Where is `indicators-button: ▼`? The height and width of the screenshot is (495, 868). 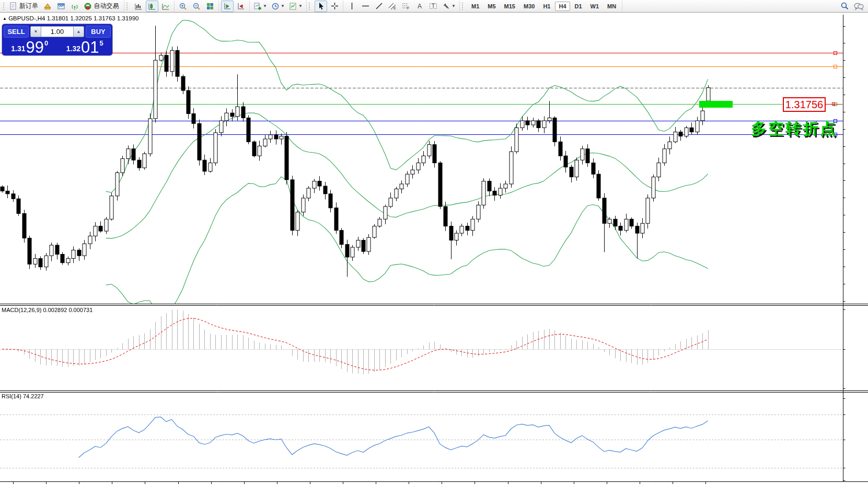
indicators-button: ▼ is located at coordinates (260, 6).